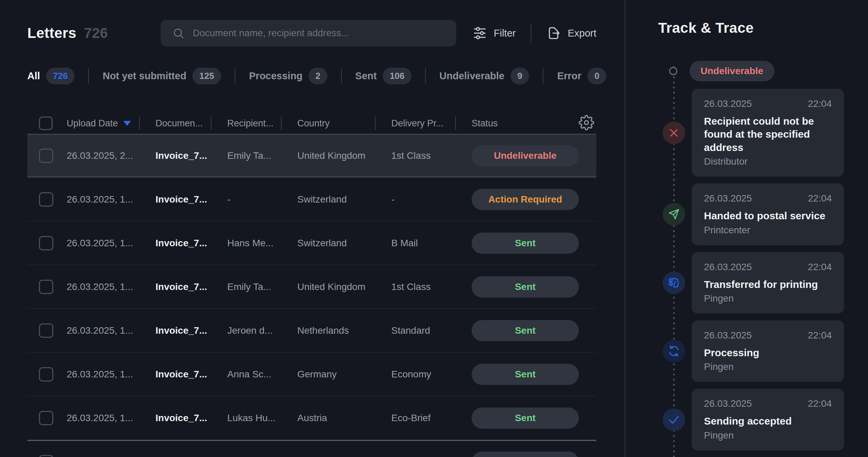 The width and height of the screenshot is (868, 457). I want to click on x-icon, so click(674, 133).